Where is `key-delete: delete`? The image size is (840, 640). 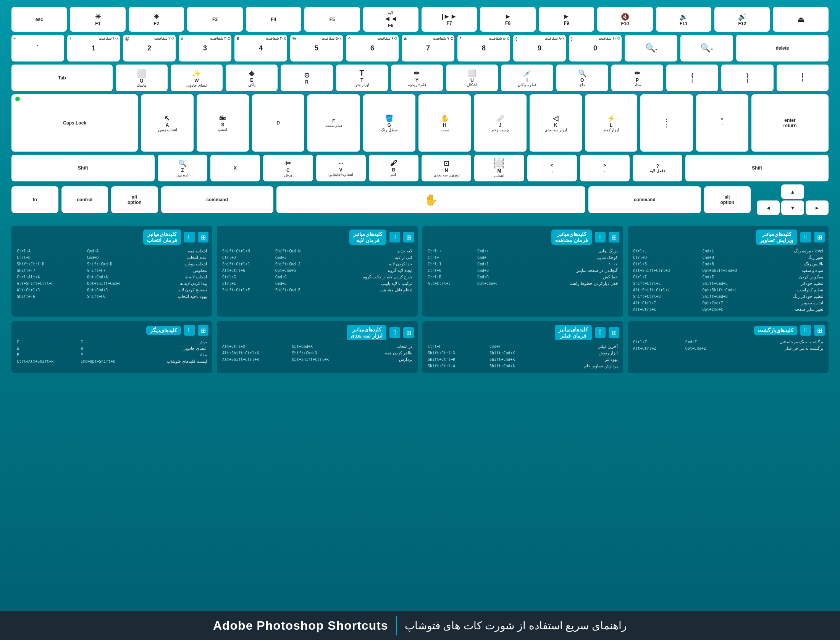
key-delete: delete is located at coordinates (782, 48).